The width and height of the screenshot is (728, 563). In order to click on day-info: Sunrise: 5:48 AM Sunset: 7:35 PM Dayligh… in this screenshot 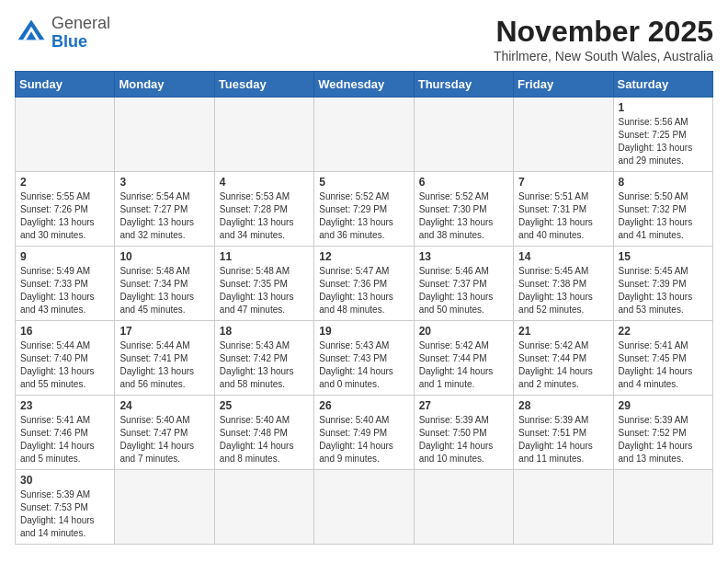, I will do `click(265, 291)`.